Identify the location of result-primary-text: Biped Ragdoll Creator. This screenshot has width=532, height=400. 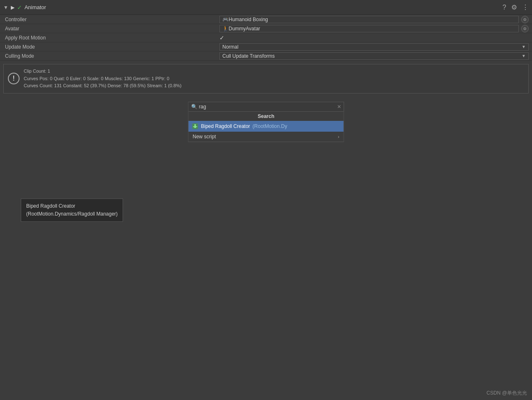
(226, 126).